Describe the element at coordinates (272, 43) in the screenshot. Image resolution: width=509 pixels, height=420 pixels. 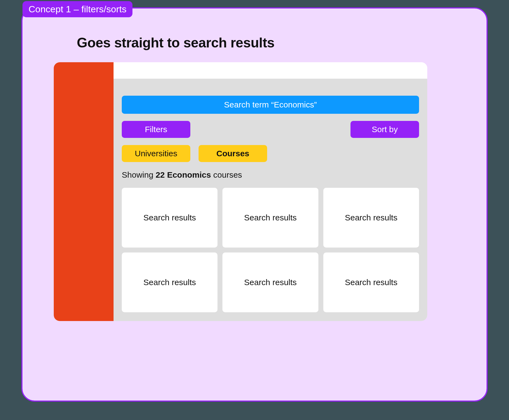
I see `page-title: Goes straight to search results` at that location.